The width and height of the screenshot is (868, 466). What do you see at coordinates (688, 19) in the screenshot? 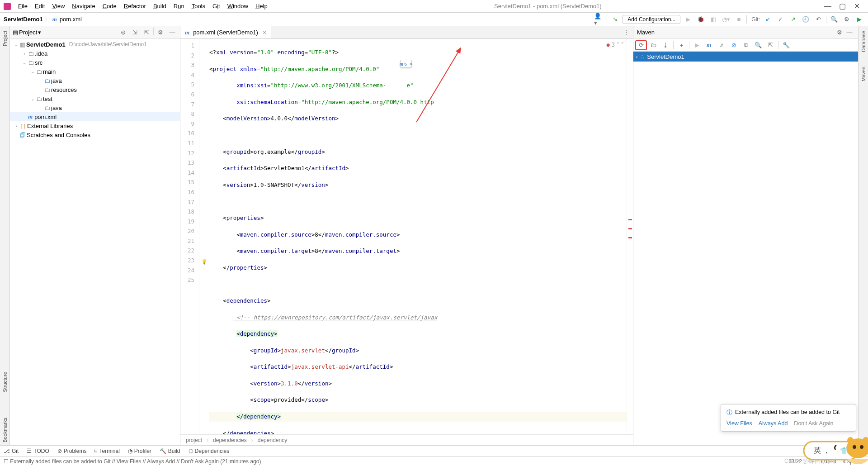
I see `run-button: ▶` at bounding box center [688, 19].